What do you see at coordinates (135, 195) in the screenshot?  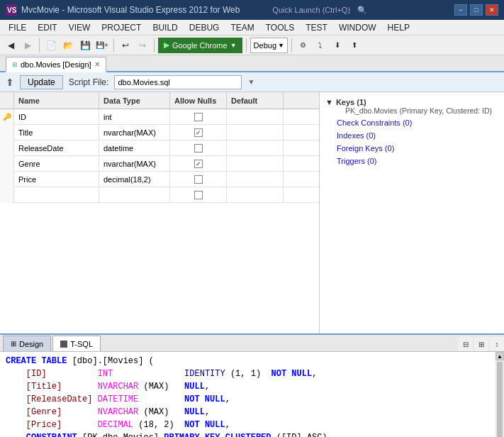 I see `row-type-empty` at bounding box center [135, 195].